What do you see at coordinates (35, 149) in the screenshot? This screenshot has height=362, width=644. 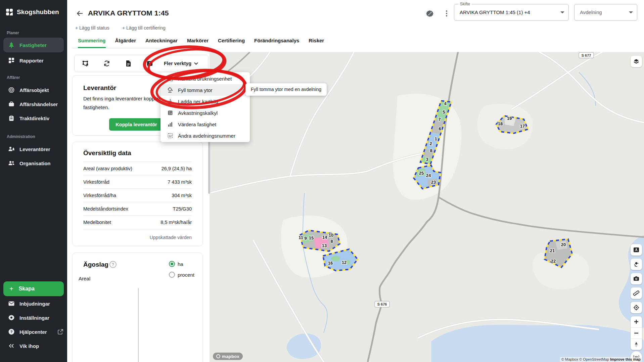 I see `sidebar-item-label: Leverantörer` at bounding box center [35, 149].